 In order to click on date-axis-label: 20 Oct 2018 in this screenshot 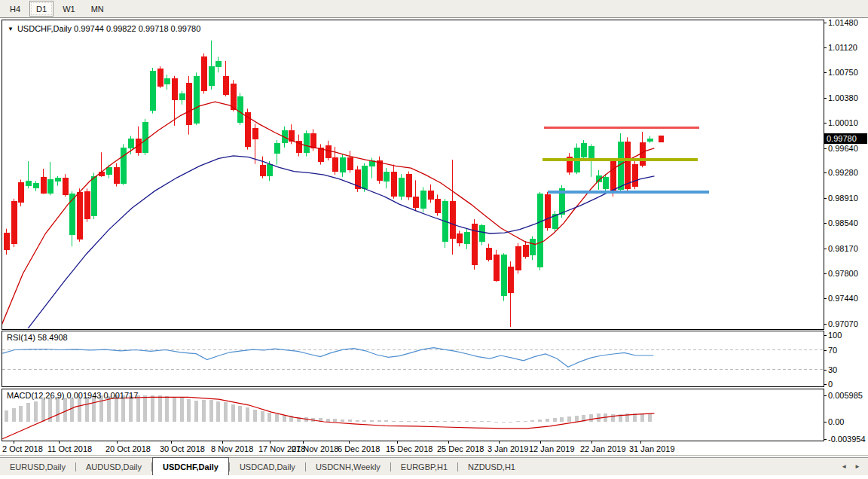, I will do `click(128, 449)`.